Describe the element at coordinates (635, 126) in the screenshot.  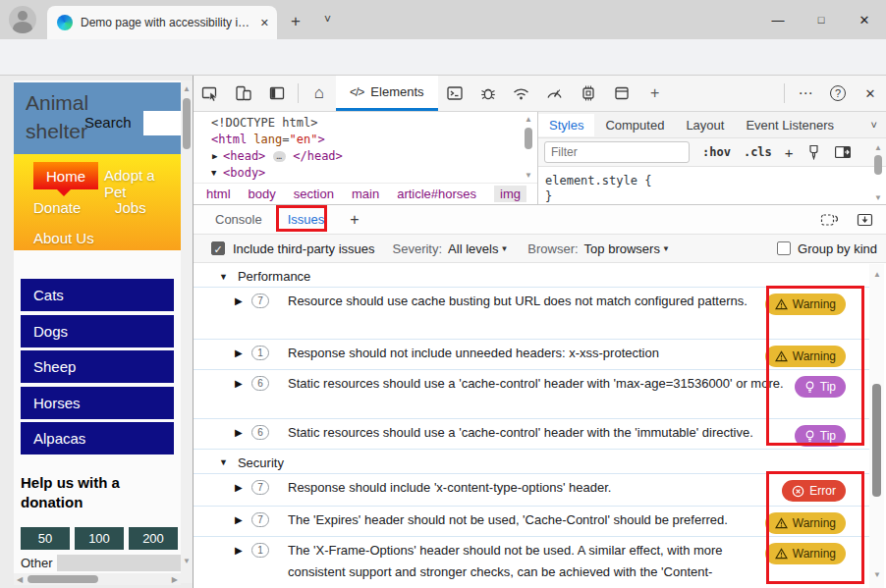
I see `tab-computed: Computed` at that location.